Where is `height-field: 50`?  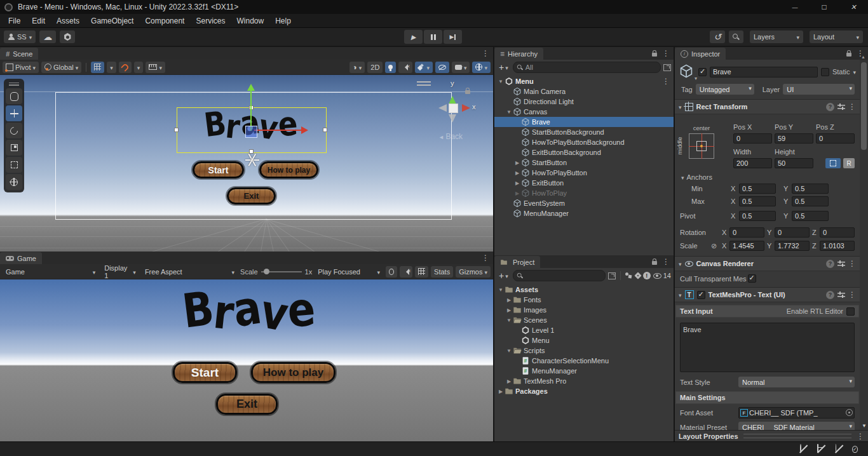 height-field: 50 is located at coordinates (794, 163).